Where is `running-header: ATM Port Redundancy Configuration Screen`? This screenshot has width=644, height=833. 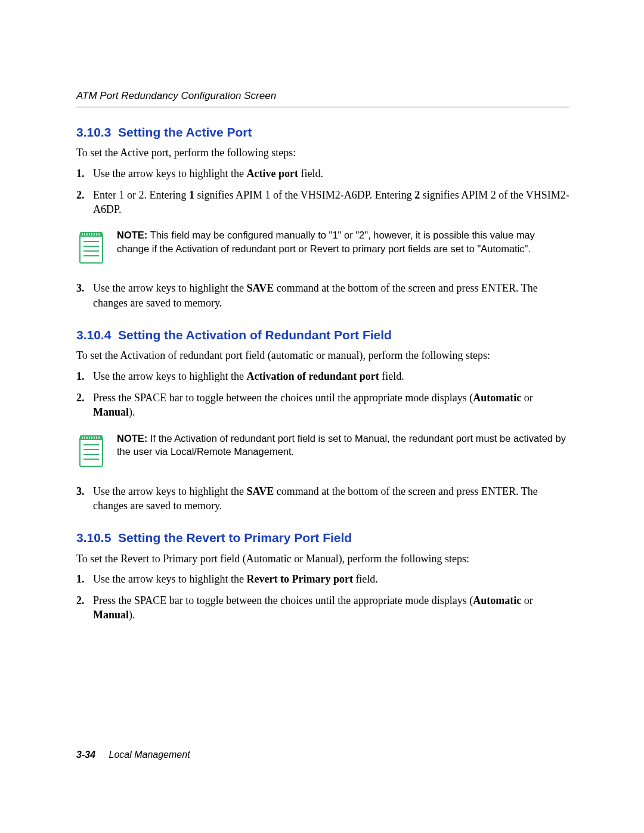 running-header: ATM Port Redundancy Configuration Screen is located at coordinates (323, 97).